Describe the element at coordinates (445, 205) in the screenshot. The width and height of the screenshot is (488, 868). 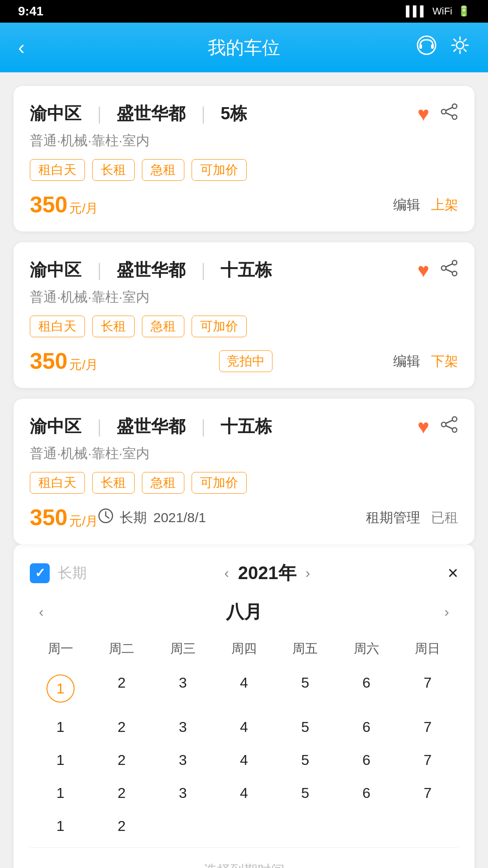
I see `card1-status-button: 上架` at that location.